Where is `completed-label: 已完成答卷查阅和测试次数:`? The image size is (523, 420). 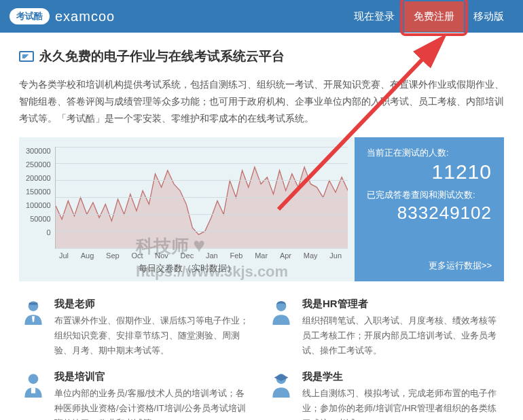
completed-label: 已完成答卷查阅和测试次数: is located at coordinates (429, 195).